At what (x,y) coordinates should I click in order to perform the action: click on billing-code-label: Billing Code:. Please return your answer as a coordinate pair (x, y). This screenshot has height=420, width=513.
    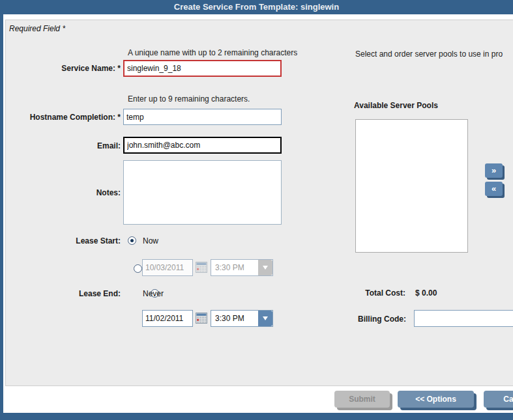
    Looking at the image, I should click on (360, 319).